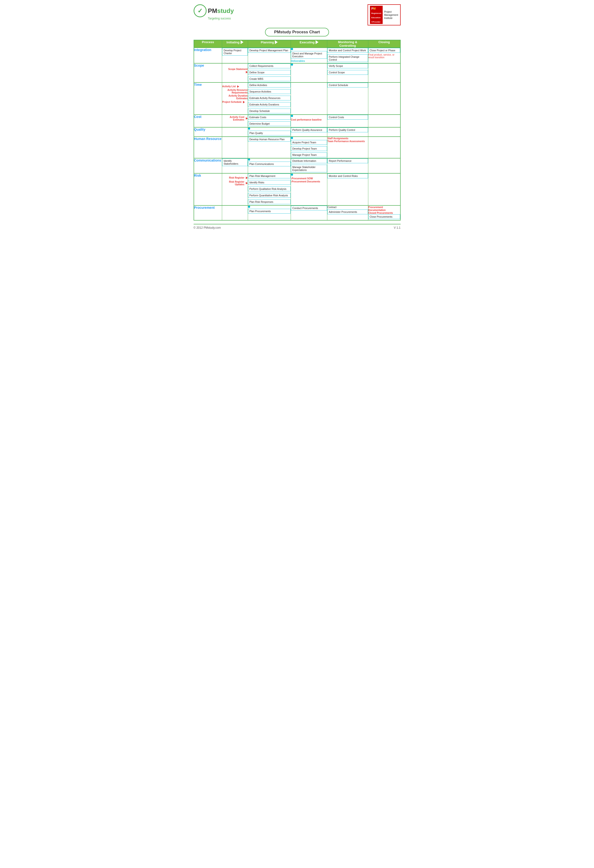 This screenshot has height=868, width=594. What do you see at coordinates (237, 178) in the screenshot?
I see `risk-register-label: Risk Register` at bounding box center [237, 178].